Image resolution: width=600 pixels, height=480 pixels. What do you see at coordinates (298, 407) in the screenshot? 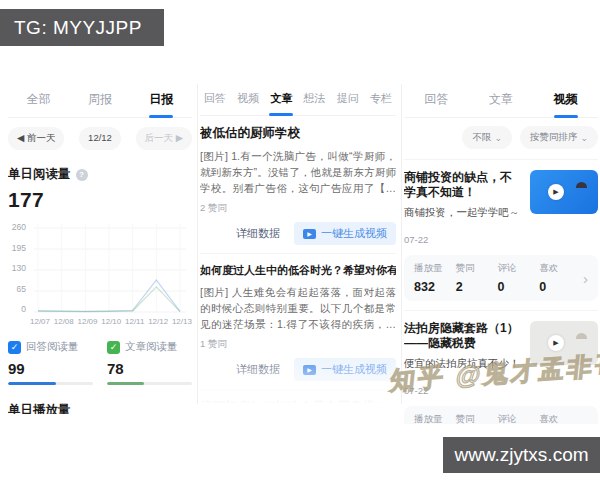
I see `article-item: 线下门店如何打造会员专属身份？ [图片] 过去，打造会员专属身份，我们依赖于【会…` at bounding box center [298, 407].